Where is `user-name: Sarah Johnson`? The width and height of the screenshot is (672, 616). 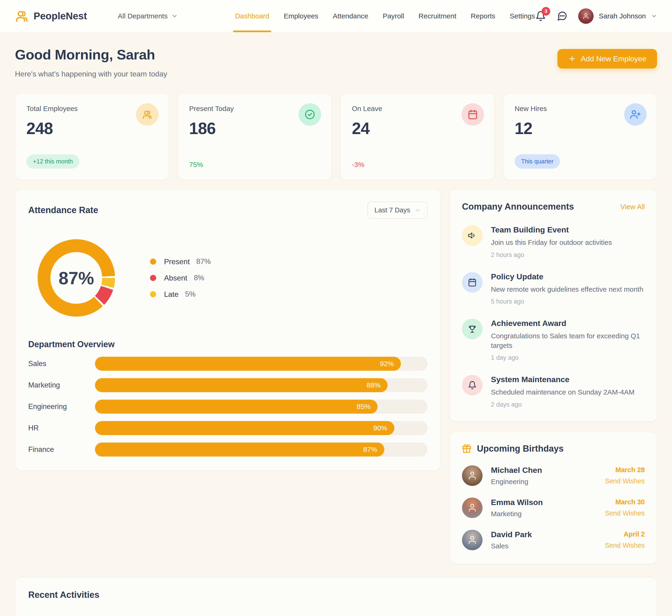 user-name: Sarah Johnson is located at coordinates (622, 16).